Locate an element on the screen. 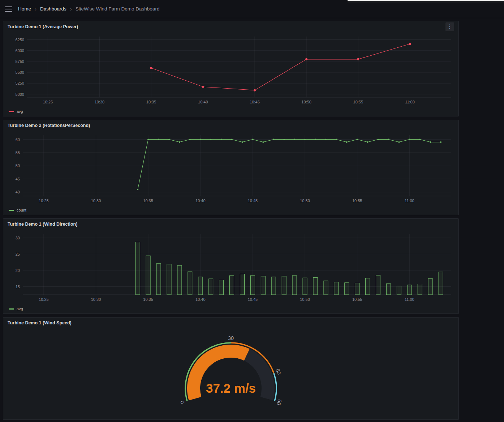  svg-text: 6000 is located at coordinates (20, 51).